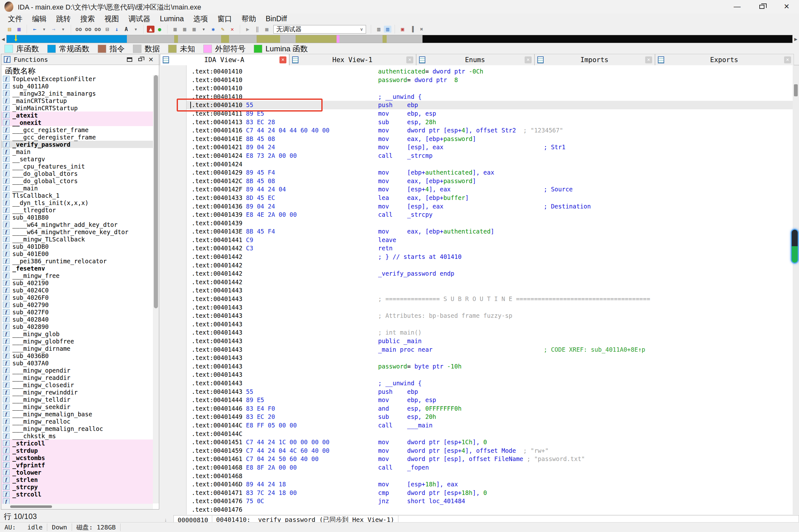  I want to click on disasm-row: .text:00401436 89 04 24mov [esp], eax; D…, so click(476, 206).